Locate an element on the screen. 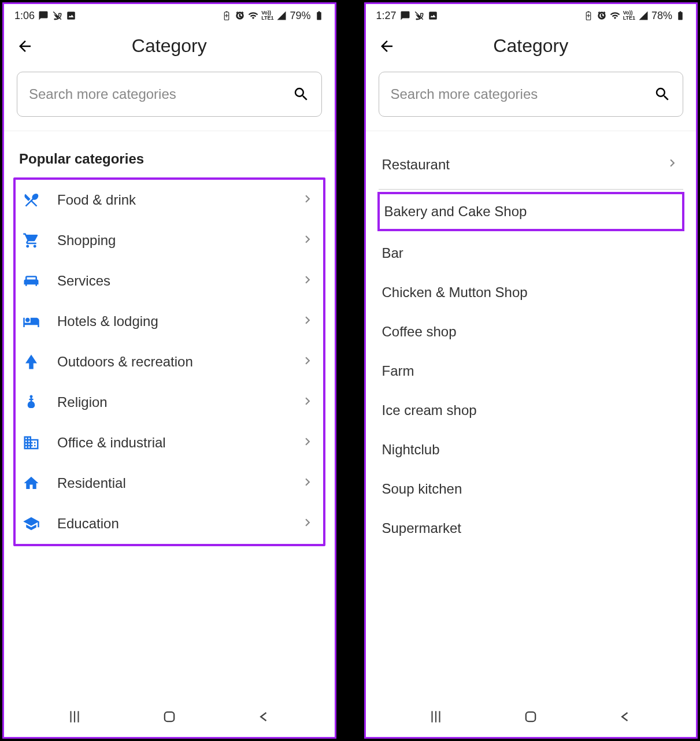 Image resolution: width=700 pixels, height=741 pixels. category-label: Shopping is located at coordinates (179, 240).